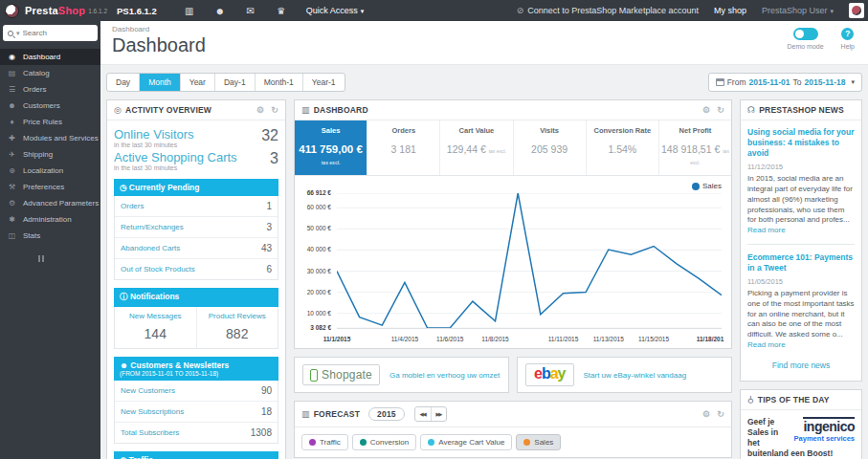  I want to click on tab-month: Month, so click(161, 82).